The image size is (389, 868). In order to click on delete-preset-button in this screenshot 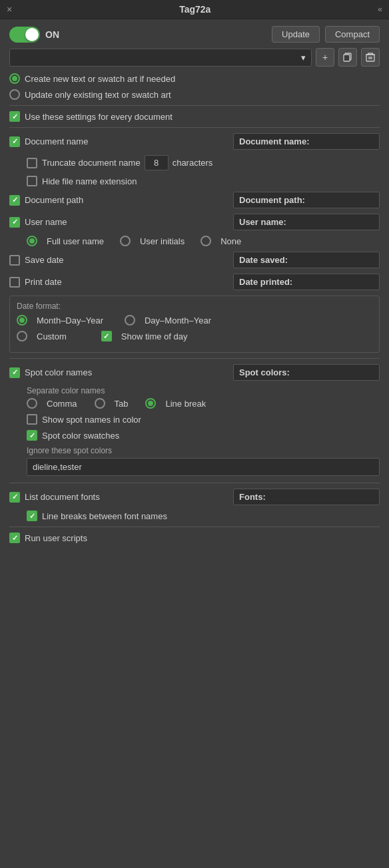, I will do `click(370, 57)`.